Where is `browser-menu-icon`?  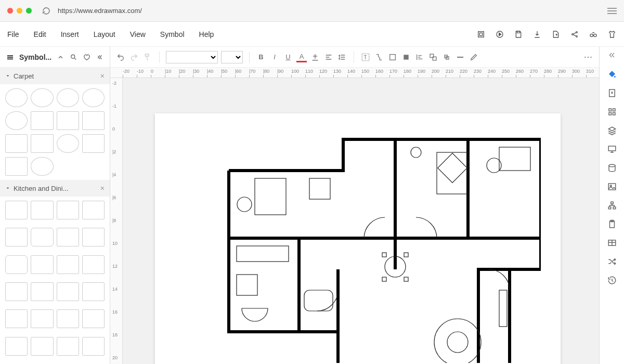 browser-menu-icon is located at coordinates (612, 11).